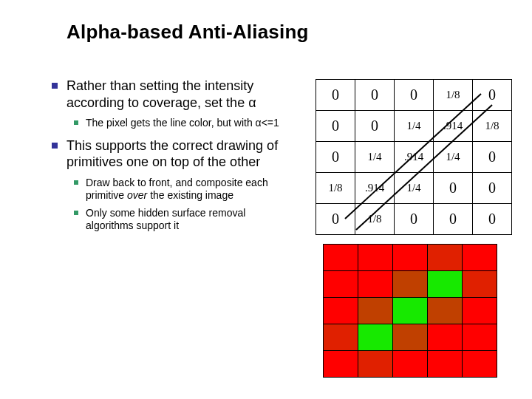 The image size is (532, 399). I want to click on bullet-2: This supports the correct drawing of pri…, so click(171, 154).